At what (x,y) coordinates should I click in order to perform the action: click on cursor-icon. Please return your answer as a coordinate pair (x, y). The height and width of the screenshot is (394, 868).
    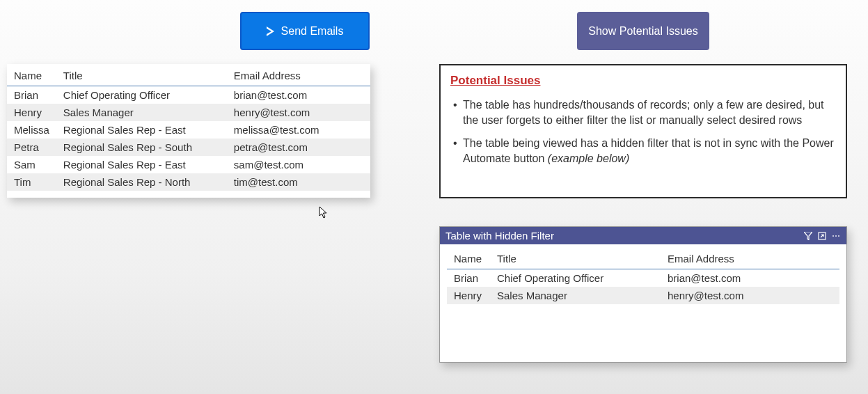
    Looking at the image, I should click on (324, 212).